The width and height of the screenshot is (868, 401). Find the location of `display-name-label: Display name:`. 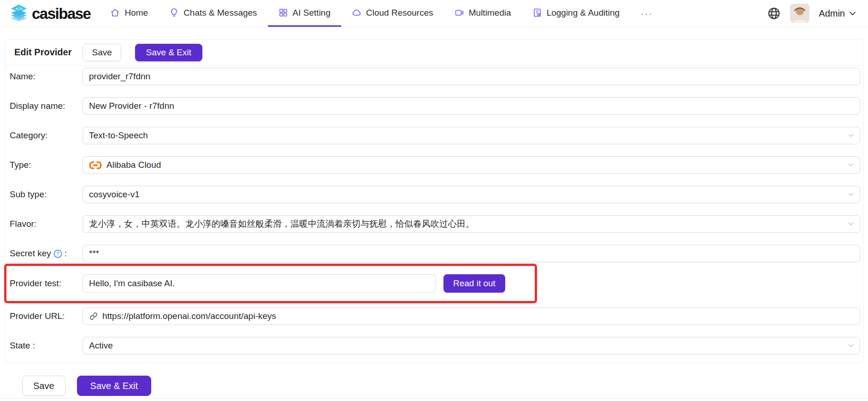

display-name-label: Display name: is located at coordinates (46, 106).